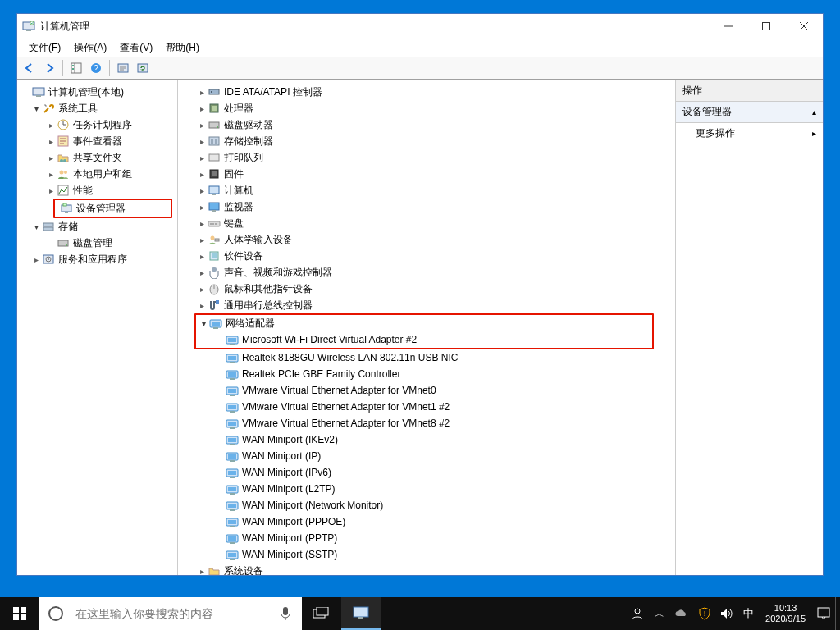 The image size is (840, 630). What do you see at coordinates (427, 522) in the screenshot?
I see `network-adapter-item: WAN Miniport (PPPOE)` at bounding box center [427, 522].